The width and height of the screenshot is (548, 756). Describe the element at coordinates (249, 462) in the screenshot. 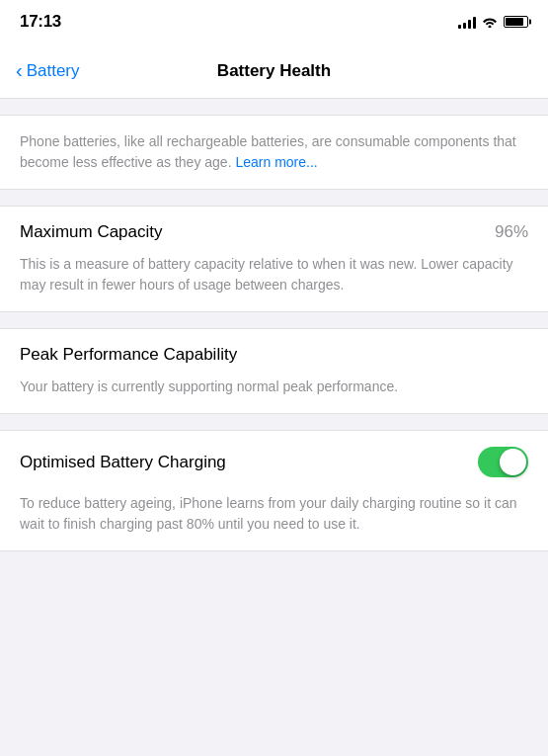

I see `optimised-charging-title: Optimised Battery Charging` at that location.